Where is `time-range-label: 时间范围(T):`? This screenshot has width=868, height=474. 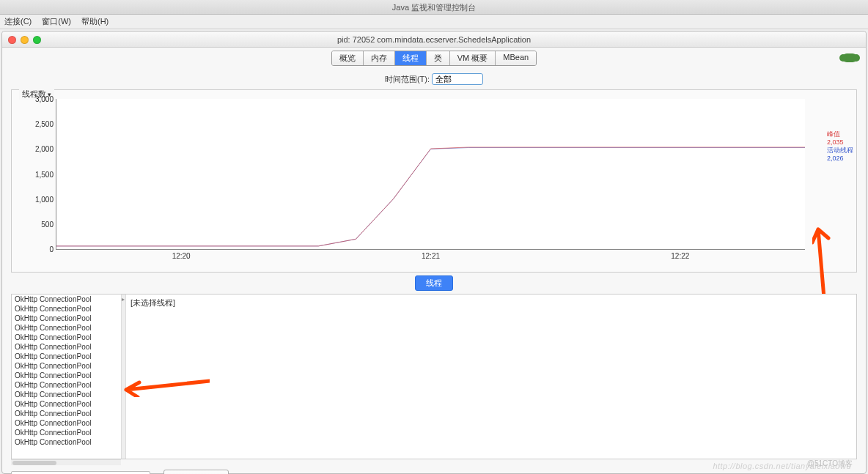 time-range-label: 时间范围(T): is located at coordinates (408, 79).